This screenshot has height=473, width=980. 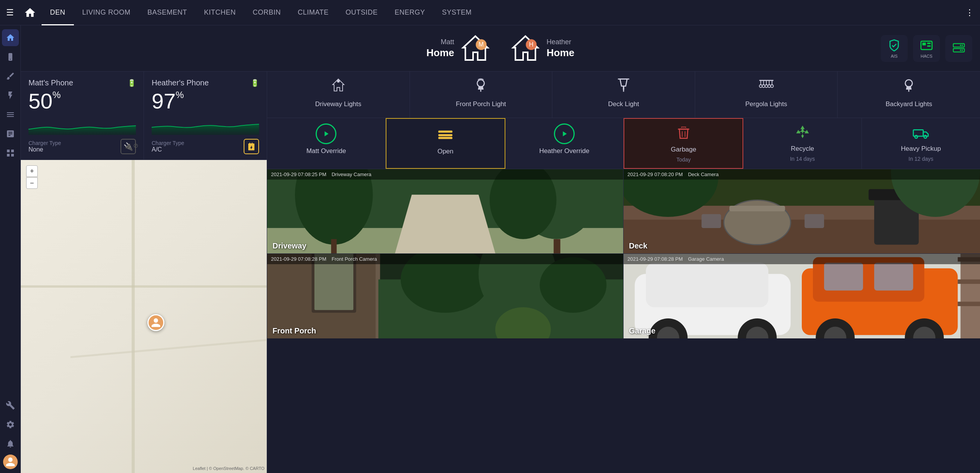 What do you see at coordinates (10, 38) in the screenshot?
I see `sidebar-item-home` at bounding box center [10, 38].